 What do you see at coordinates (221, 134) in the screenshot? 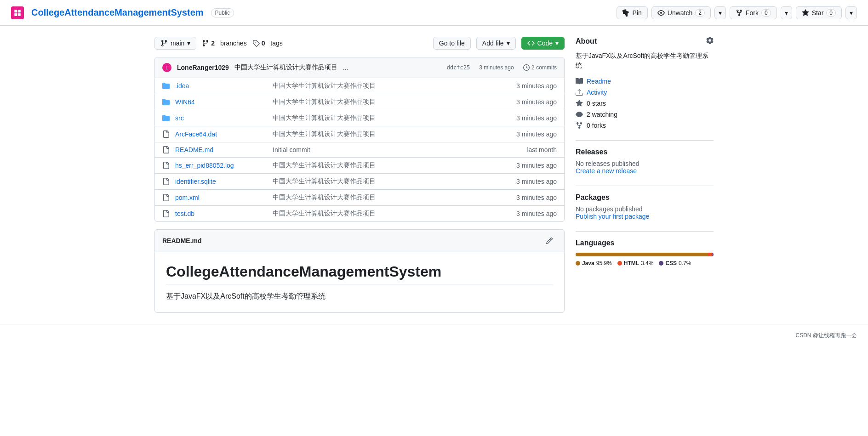
I see `file-name: ArcFace64.dat` at bounding box center [221, 134].